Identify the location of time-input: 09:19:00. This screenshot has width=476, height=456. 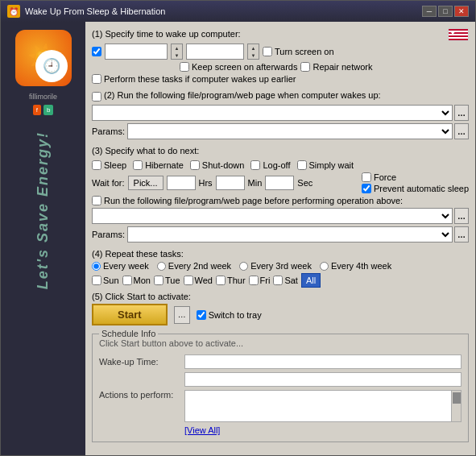
(215, 52).